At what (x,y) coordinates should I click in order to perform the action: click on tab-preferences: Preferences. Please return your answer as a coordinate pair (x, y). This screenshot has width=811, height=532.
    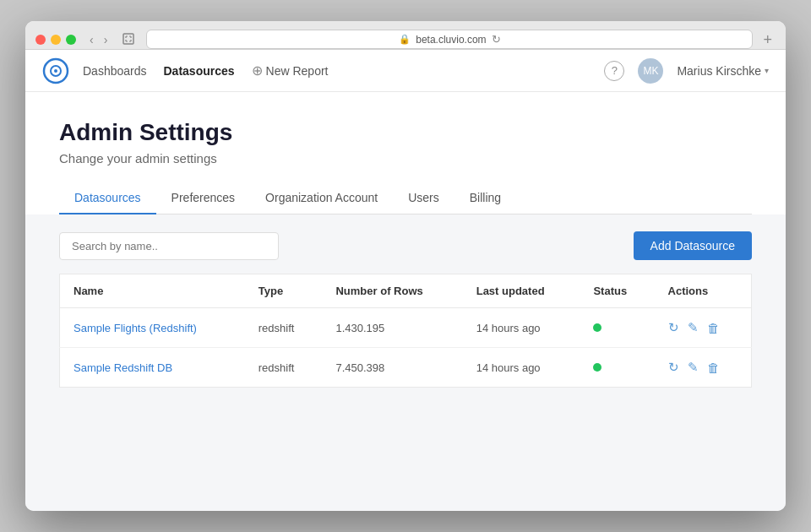
    Looking at the image, I should click on (203, 198).